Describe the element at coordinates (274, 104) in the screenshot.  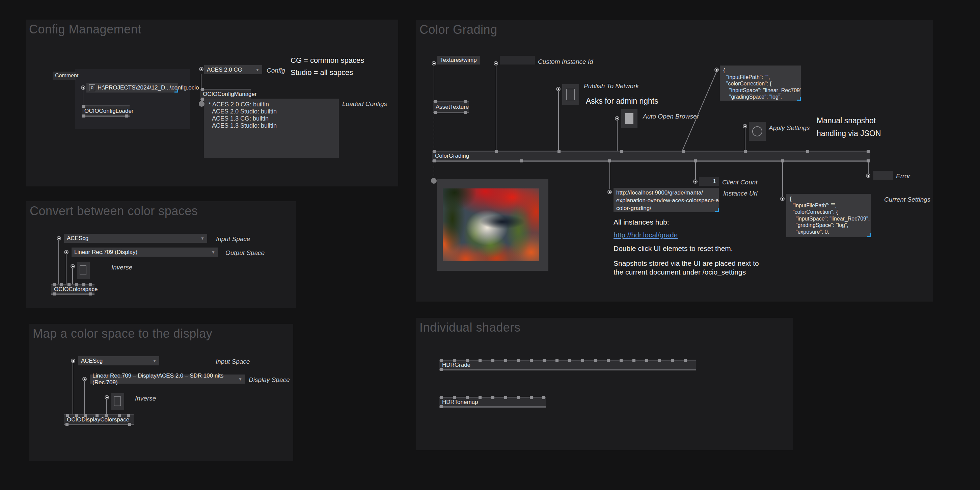
I see `list-item: * ACES 2.0 CG: builtin` at that location.